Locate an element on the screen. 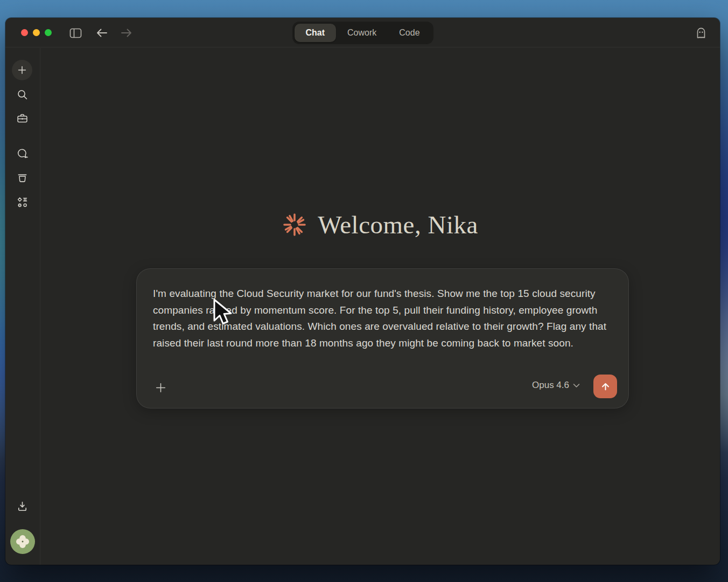  model-selector-label: Opus 4.6 is located at coordinates (550, 385).